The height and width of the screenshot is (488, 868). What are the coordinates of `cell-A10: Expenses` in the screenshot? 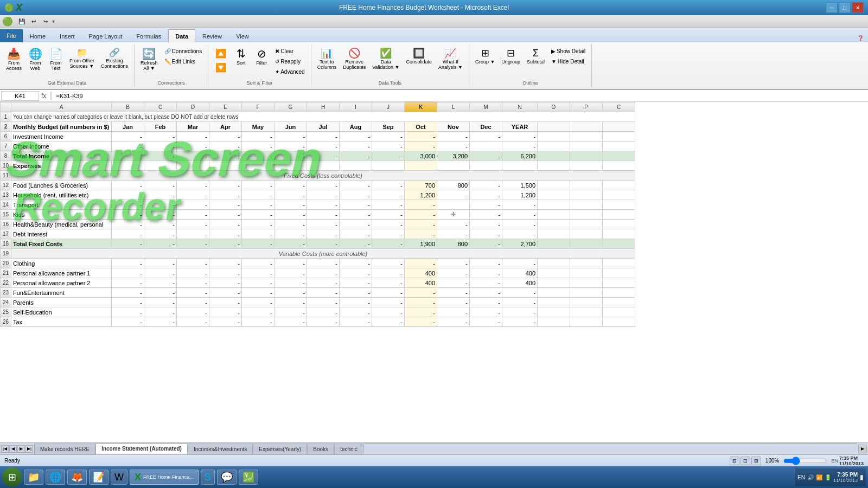 It's located at (62, 166).